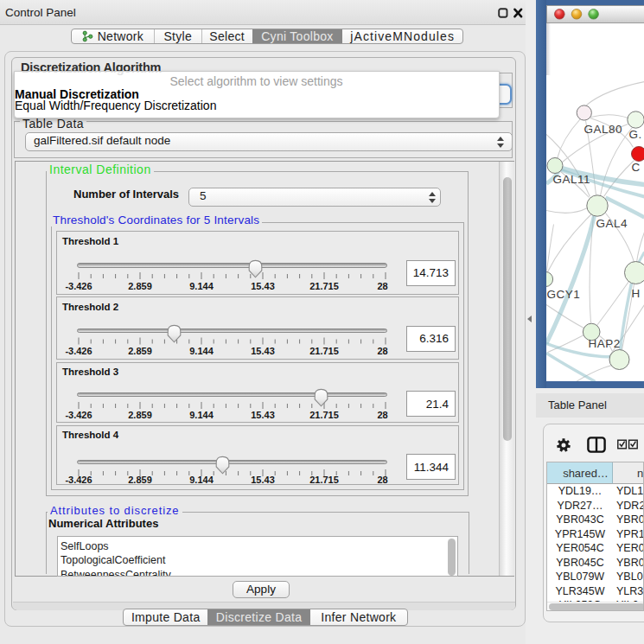  Describe the element at coordinates (635, 166) in the screenshot. I see `svg-text: C` at that location.